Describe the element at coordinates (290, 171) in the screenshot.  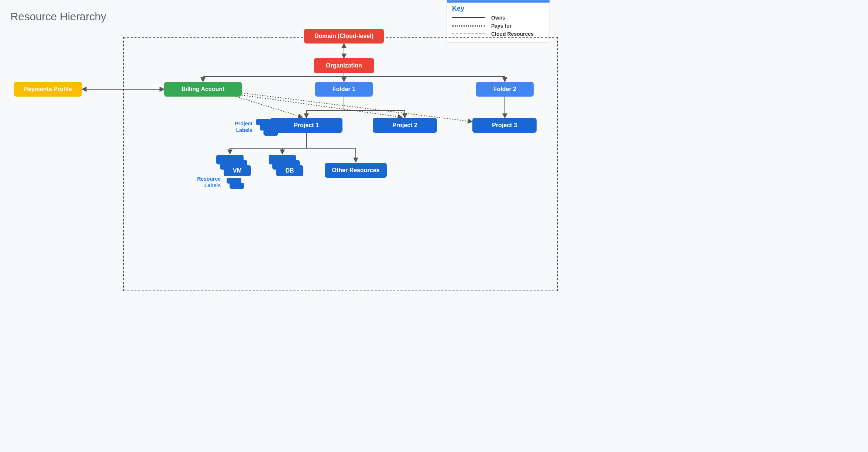
I see `node-db: DB` at that location.